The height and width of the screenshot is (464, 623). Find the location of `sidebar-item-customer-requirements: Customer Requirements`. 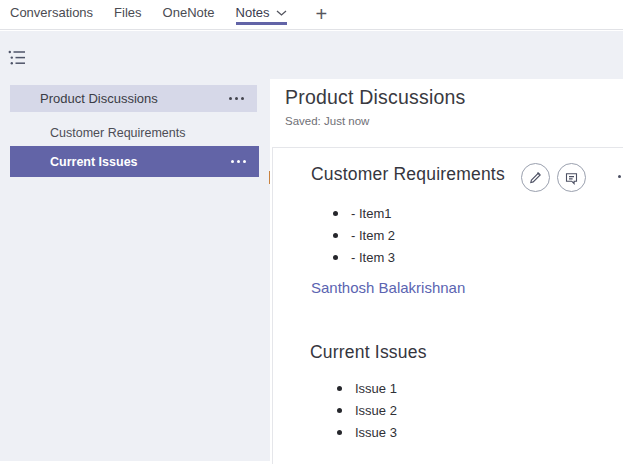

sidebar-item-customer-requirements: Customer Requirements is located at coordinates (134, 133).